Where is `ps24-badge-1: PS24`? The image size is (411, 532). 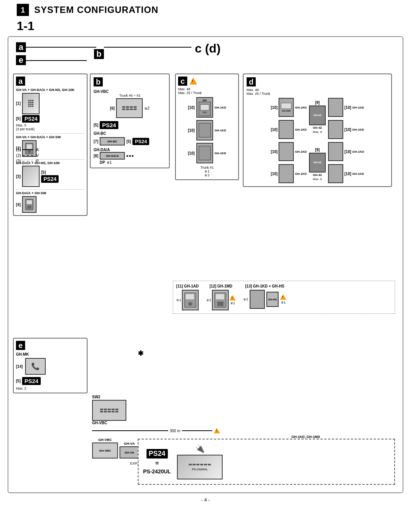 ps24-badge-1: PS24 is located at coordinates (31, 119).